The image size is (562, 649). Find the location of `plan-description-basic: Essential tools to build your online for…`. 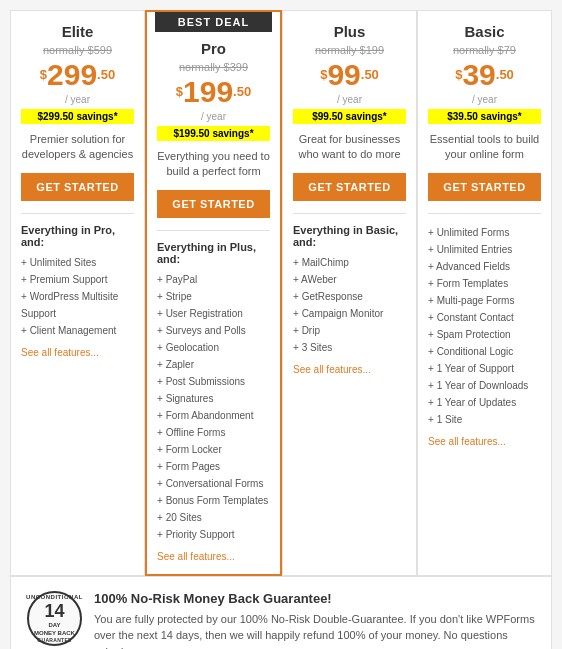

plan-description-basic: Essential tools to build your online for… is located at coordinates (484, 148).